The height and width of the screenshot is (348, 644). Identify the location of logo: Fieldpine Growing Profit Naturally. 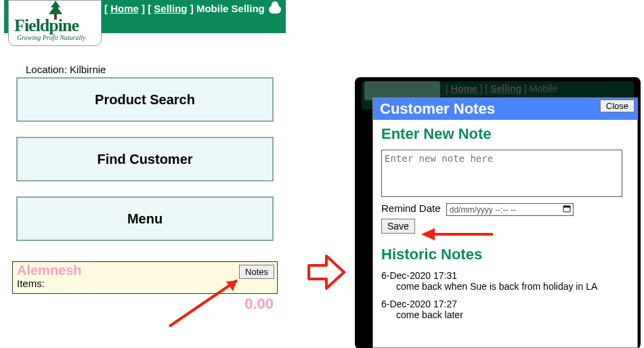
(55, 23).